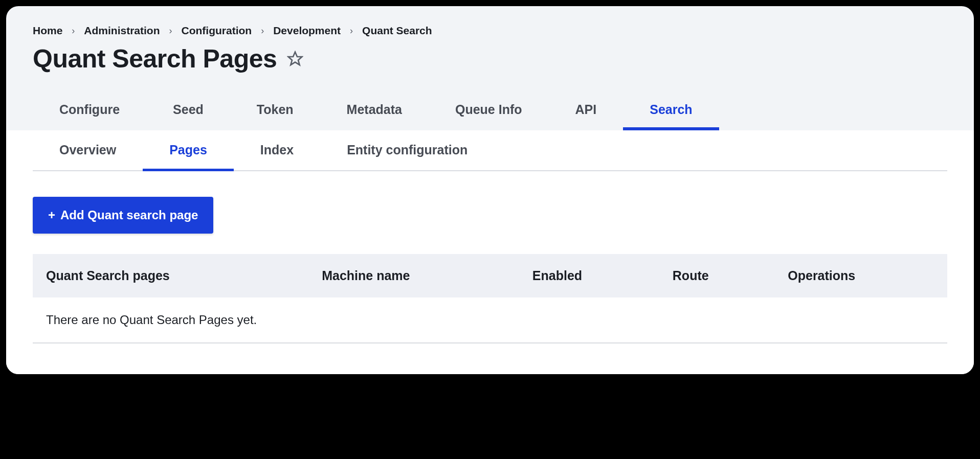  I want to click on tab-configure: Configure, so click(90, 111).